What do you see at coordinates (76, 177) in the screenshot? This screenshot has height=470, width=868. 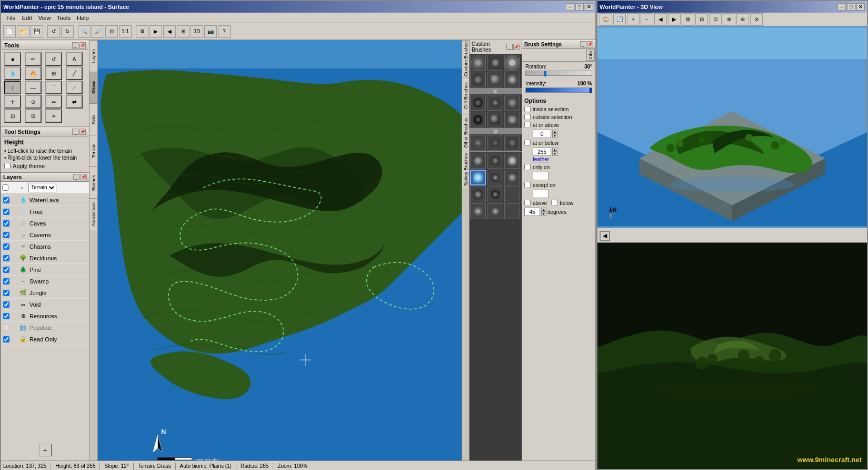 I see `layers-minimize-btn: _` at bounding box center [76, 177].